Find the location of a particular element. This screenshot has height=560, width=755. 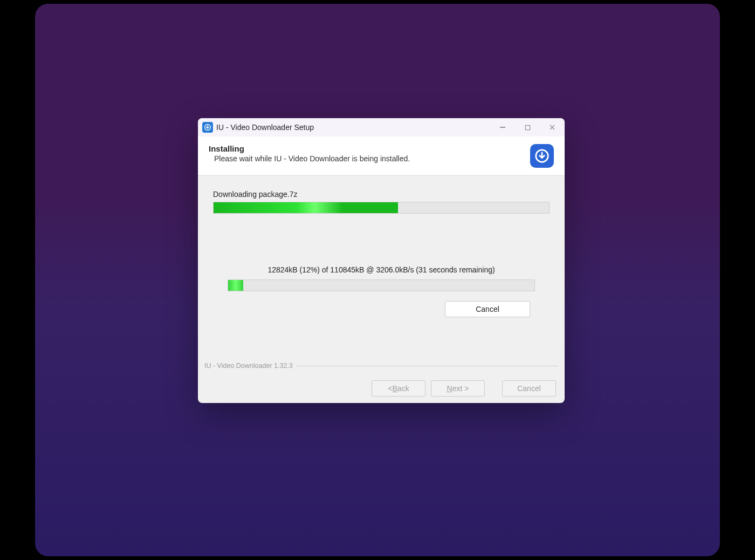

header: Installing Please wait while IU - Video … is located at coordinates (381, 156).